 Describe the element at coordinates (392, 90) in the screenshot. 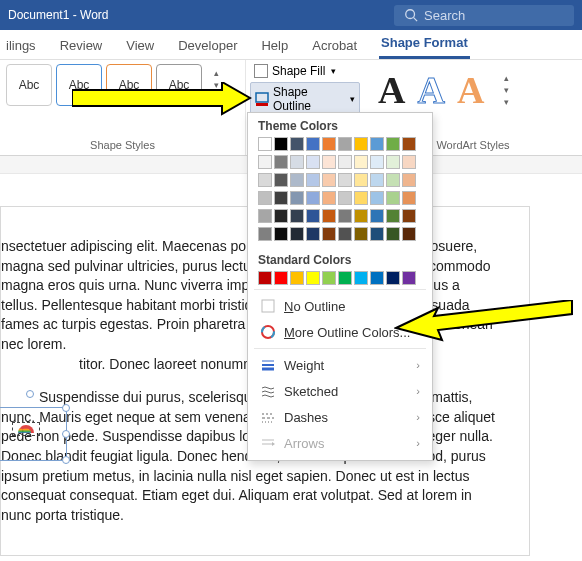

I see `wordart-style-a1: A` at that location.